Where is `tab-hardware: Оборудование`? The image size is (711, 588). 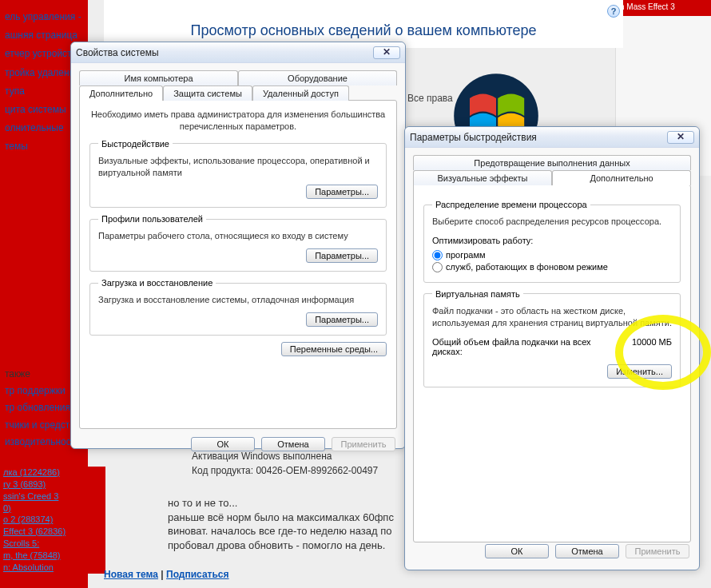
tab-hardware: Оборудование is located at coordinates (318, 78).